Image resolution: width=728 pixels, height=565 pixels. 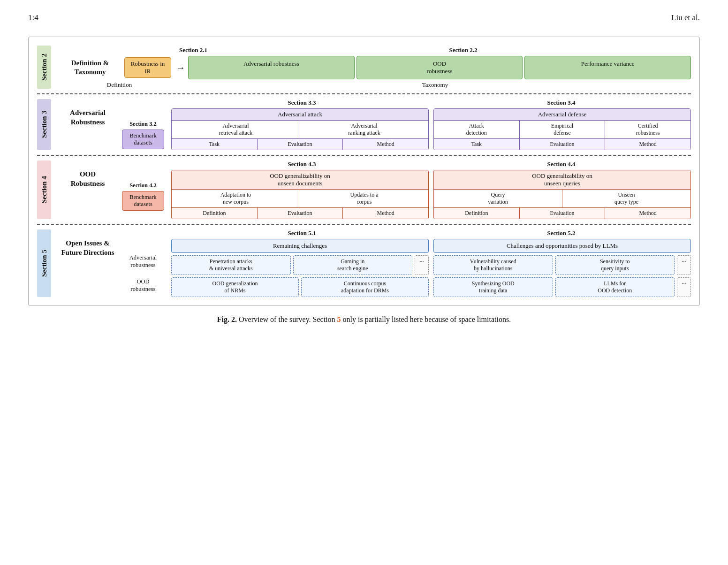 What do you see at coordinates (88, 119) in the screenshot?
I see `section3-title-col: AdversarialRobustness` at bounding box center [88, 119].